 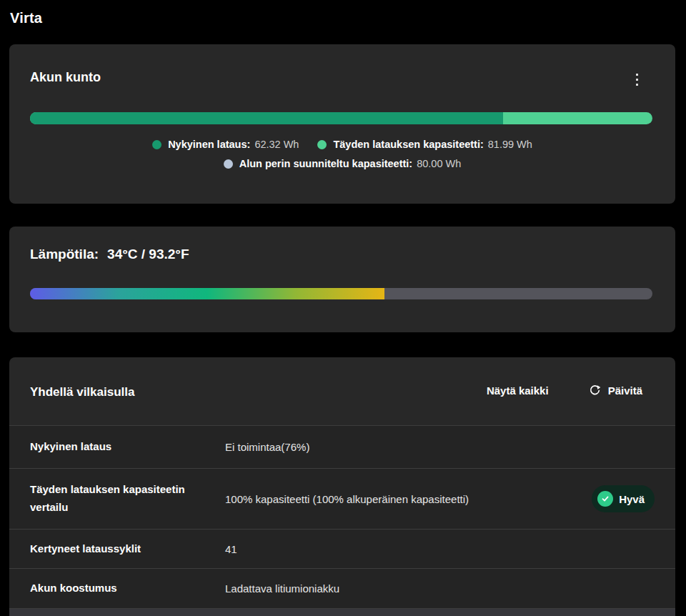 What do you see at coordinates (342, 499) in the screenshot?
I see `table-row-capacity-comparison: Täyden latauksen kapasiteetin vertailu 1…` at bounding box center [342, 499].